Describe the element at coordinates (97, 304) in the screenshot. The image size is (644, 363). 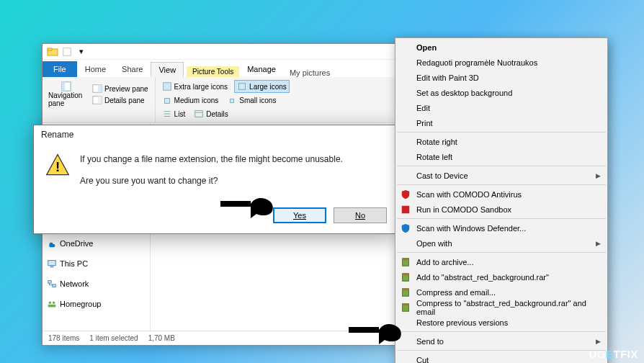
I see `tree-homegroup: Homegroup` at that location.